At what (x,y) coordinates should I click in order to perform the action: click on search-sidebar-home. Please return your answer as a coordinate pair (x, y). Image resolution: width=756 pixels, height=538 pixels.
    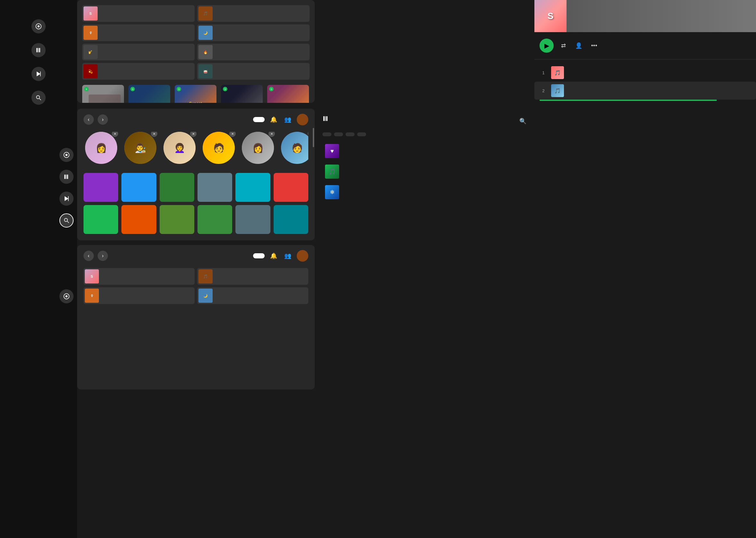
    Looking at the image, I should click on (66, 155).